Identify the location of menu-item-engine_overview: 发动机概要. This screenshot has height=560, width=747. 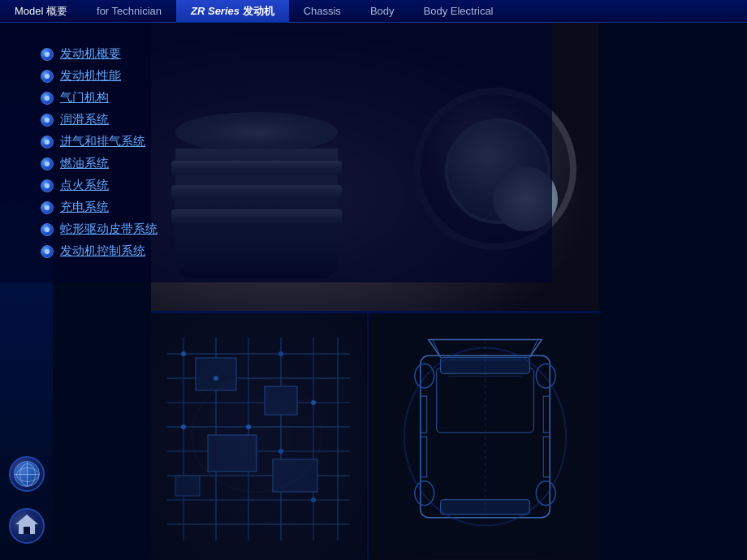
(296, 54).